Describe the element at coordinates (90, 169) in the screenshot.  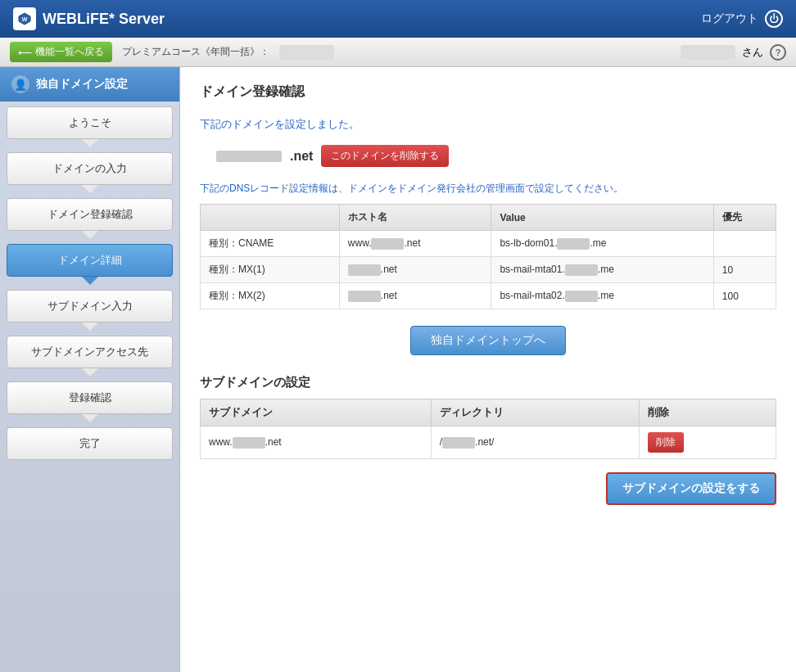
I see `nav-btn-domain-input: ドメインの入力` at that location.